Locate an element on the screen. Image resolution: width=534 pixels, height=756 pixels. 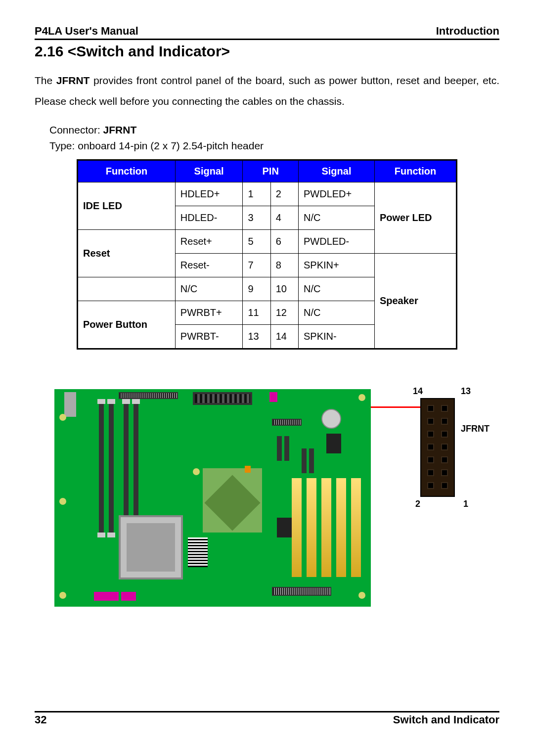
page-number: 32 is located at coordinates (41, 720).